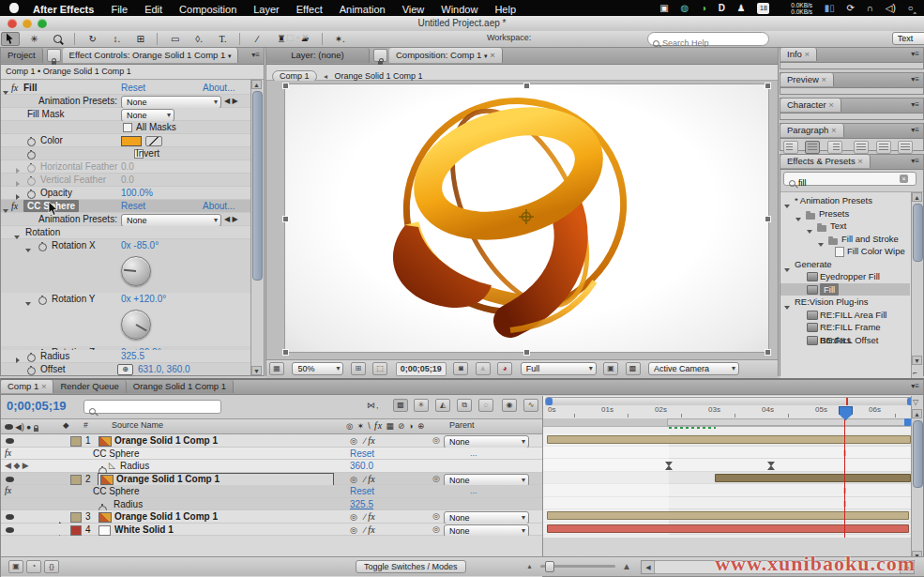 This screenshot has height=577, width=924. Describe the element at coordinates (845, 251) in the screenshot. I see `tree-item-fill-color-wipe: Fill Color Wipe` at that location.